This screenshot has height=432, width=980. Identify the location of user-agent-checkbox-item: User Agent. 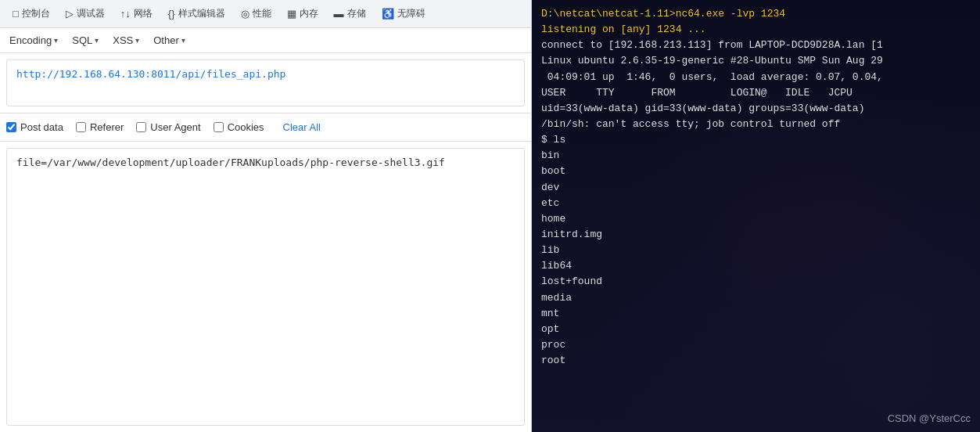
(168, 127).